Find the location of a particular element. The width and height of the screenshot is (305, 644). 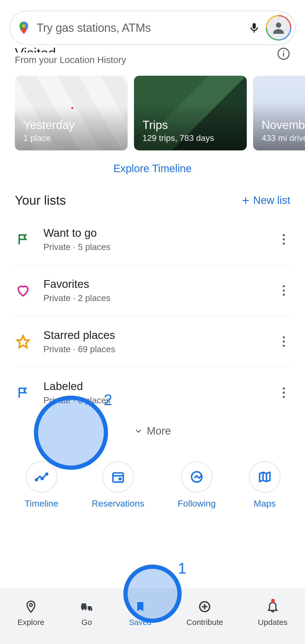

chevron-down-icon is located at coordinates (138, 431).